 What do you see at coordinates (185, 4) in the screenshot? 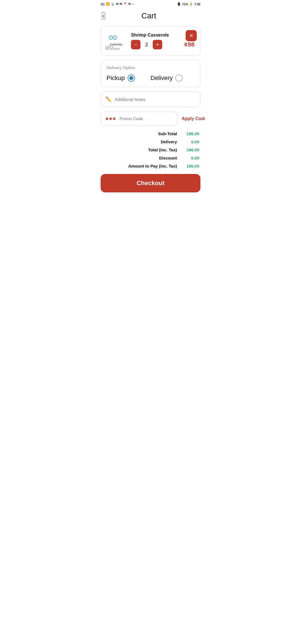
I see `battery-percent: 72%` at bounding box center [185, 4].